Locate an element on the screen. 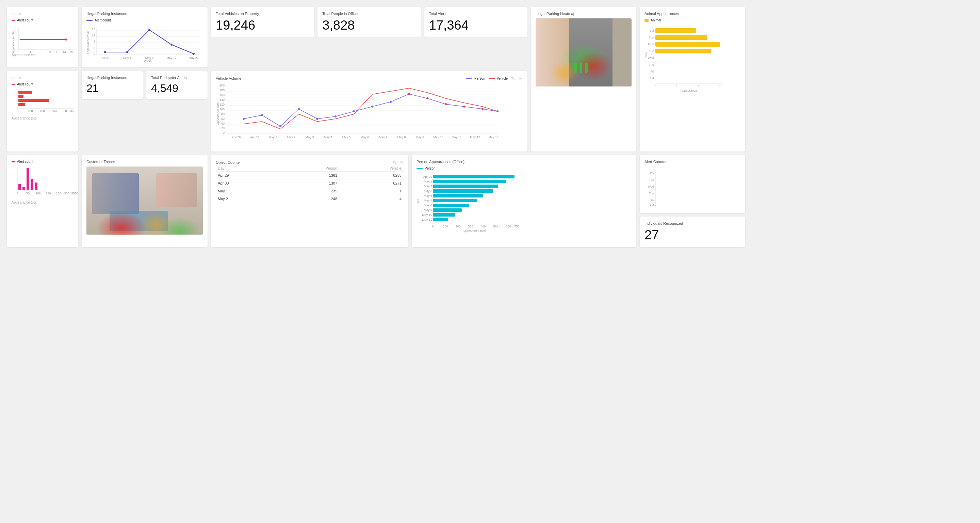 Image resolution: width=980 pixels, height=523 pixels. col-person: Person is located at coordinates (307, 168).